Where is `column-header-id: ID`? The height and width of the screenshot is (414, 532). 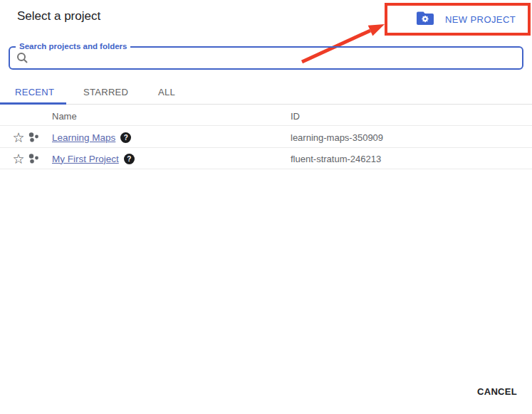 column-header-id: ID is located at coordinates (295, 117).